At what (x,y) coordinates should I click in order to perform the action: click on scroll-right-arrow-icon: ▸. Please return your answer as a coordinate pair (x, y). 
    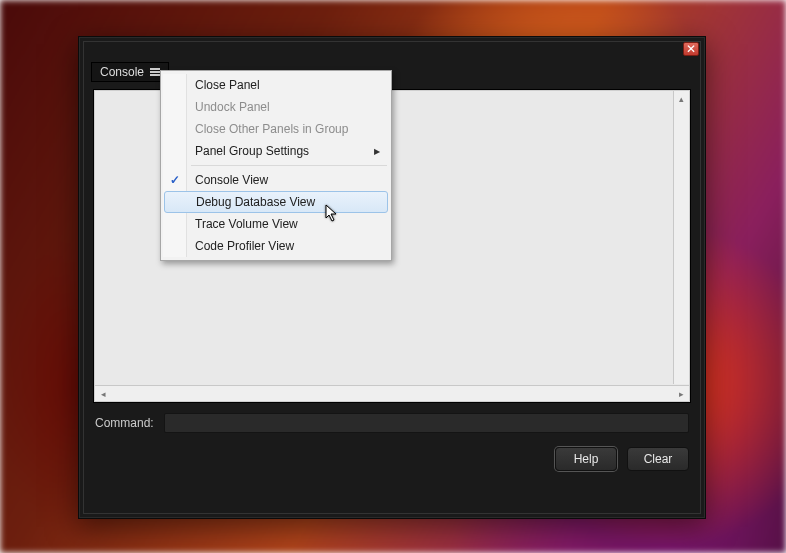
    Looking at the image, I should click on (681, 394).